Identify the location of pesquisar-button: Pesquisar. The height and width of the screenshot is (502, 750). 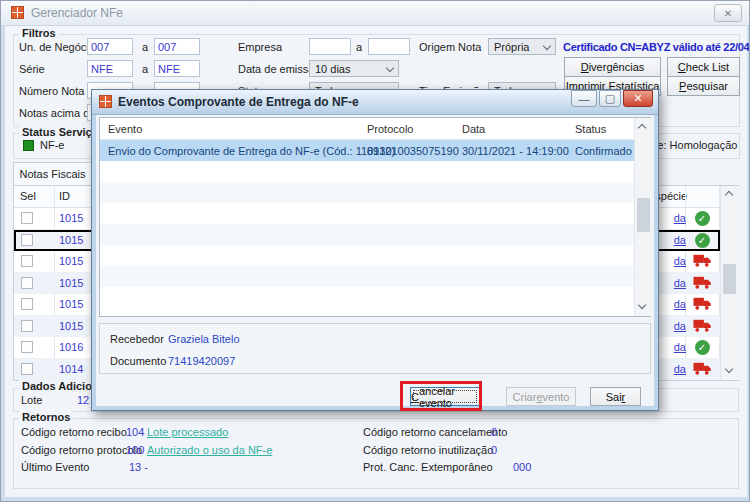
(704, 86).